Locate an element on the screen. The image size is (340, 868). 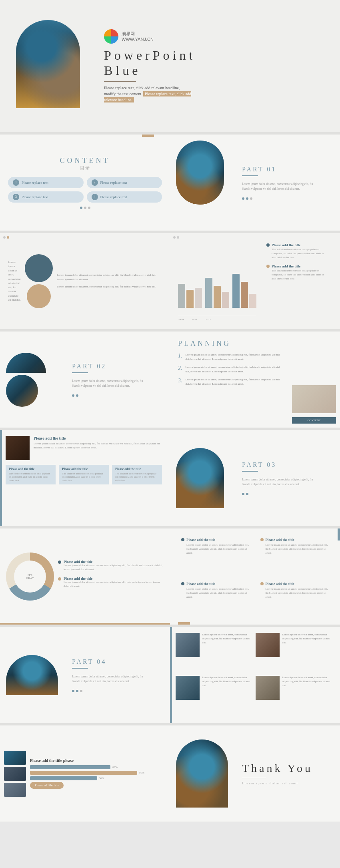
bar-2a is located at coordinates (209, 293).